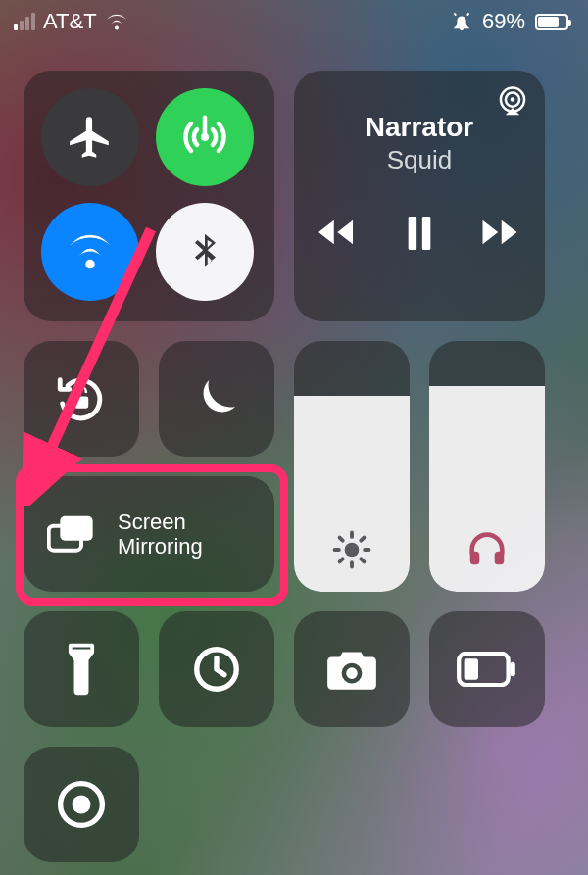 The height and width of the screenshot is (875, 588). I want to click on airplane-mode-button, so click(90, 137).